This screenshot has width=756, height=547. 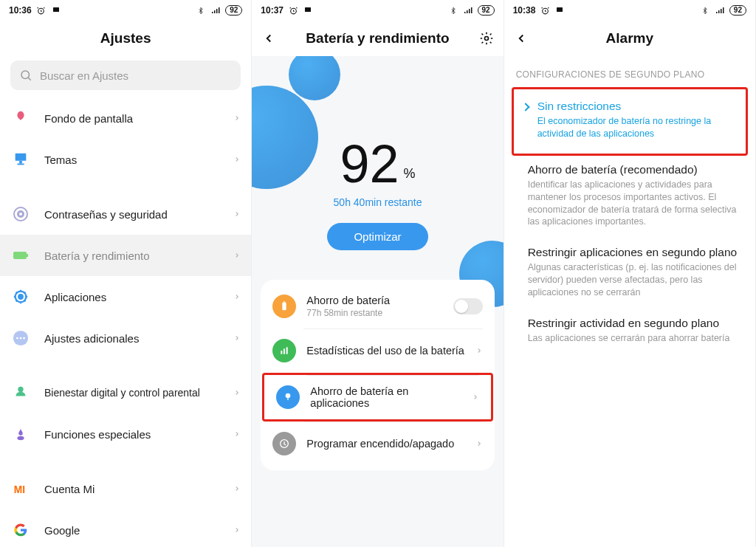 What do you see at coordinates (630, 38) in the screenshot?
I see `title-bar: Alarmy` at bounding box center [630, 38].